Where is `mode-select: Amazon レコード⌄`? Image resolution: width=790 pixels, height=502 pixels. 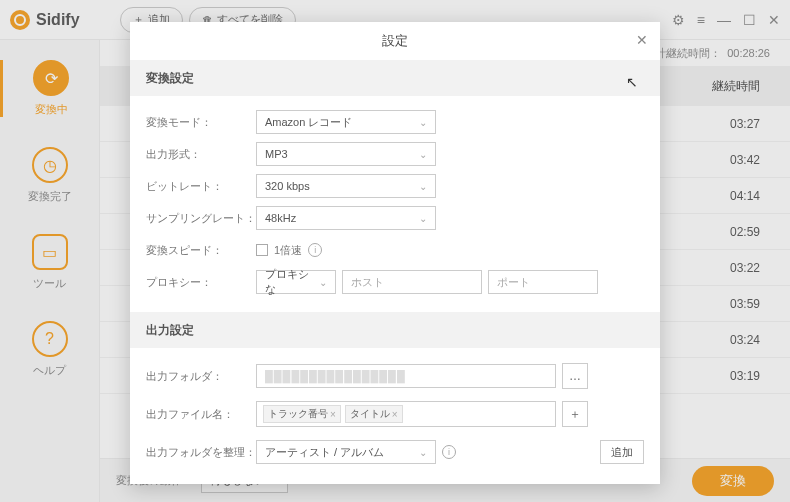
mode-select: Amazon レコード⌄ is located at coordinates (346, 122).